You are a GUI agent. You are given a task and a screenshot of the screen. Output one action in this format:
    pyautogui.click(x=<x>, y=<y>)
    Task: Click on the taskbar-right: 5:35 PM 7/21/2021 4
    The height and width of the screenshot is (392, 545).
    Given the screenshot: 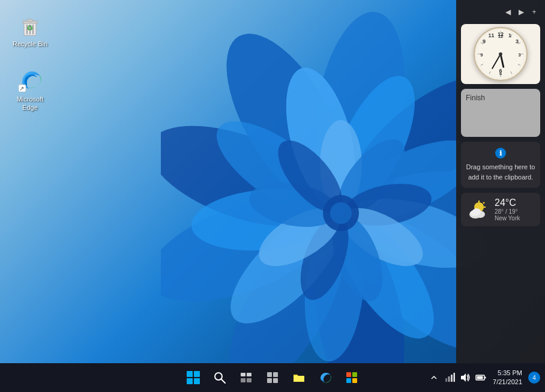 What is the action you would take?
    pyautogui.click(x=484, y=378)
    